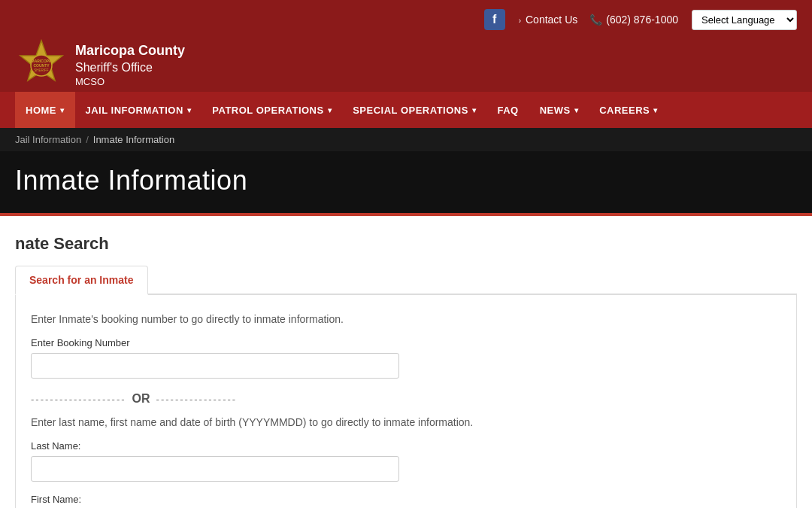  Describe the element at coordinates (41, 65) in the screenshot. I see `svg-text: COUNTY` at that location.